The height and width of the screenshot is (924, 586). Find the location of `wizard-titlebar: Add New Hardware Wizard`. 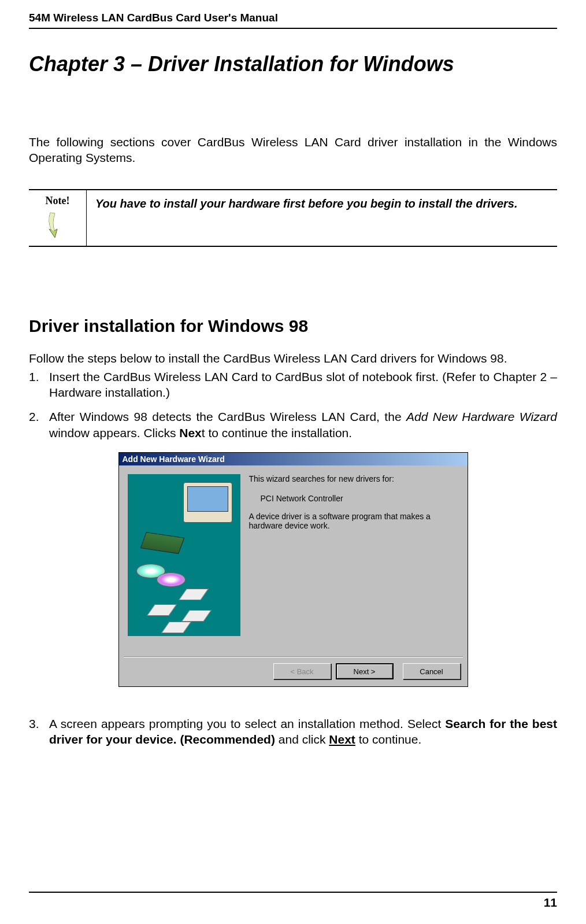

wizard-titlebar: Add New Hardware Wizard is located at coordinates (294, 459).